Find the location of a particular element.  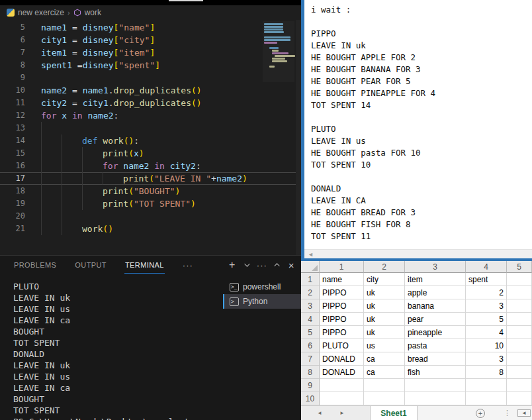

column-header-3: 3 is located at coordinates (435, 267).